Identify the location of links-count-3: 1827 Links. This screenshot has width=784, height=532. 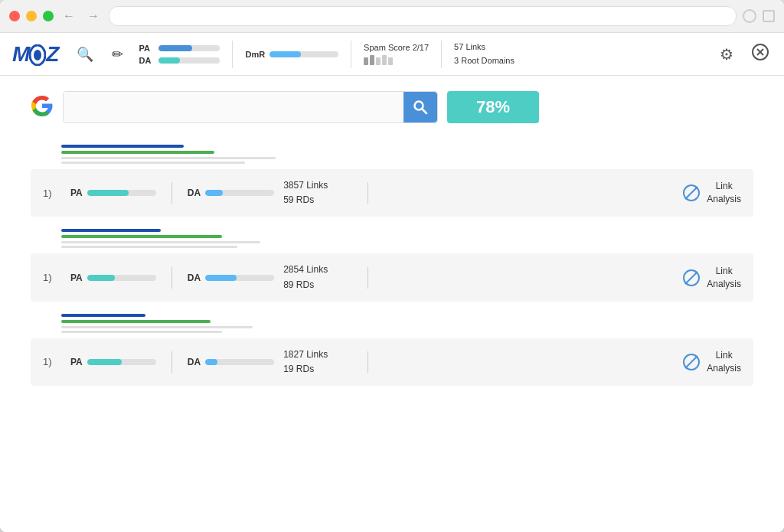
(318, 355).